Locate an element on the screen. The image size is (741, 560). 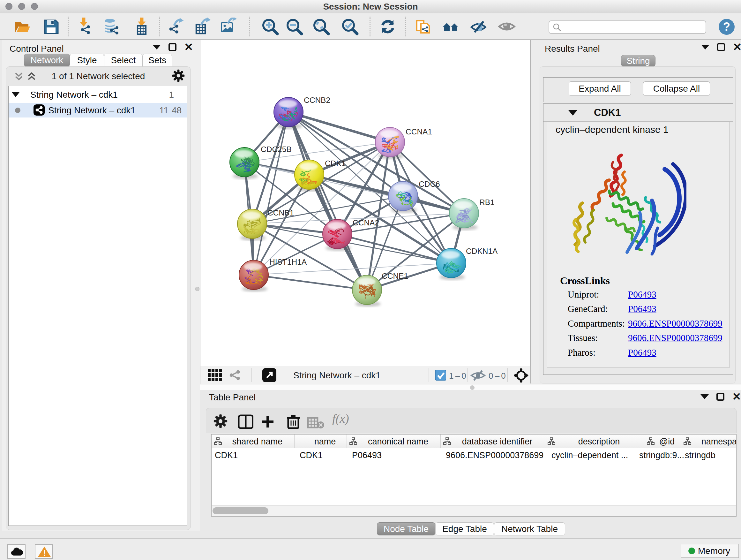
svg-text: HIST1H1A is located at coordinates (288, 262).